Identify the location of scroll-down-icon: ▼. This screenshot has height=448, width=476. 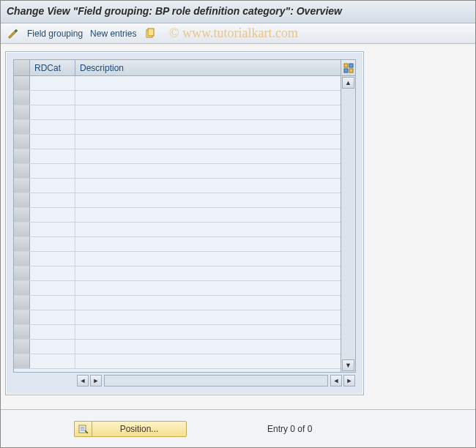
(349, 365).